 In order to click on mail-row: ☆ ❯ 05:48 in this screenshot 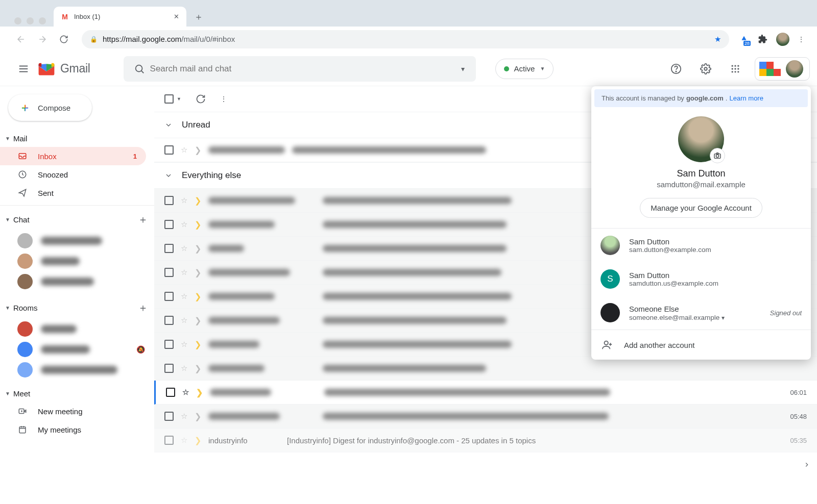, I will do `click(486, 416)`.